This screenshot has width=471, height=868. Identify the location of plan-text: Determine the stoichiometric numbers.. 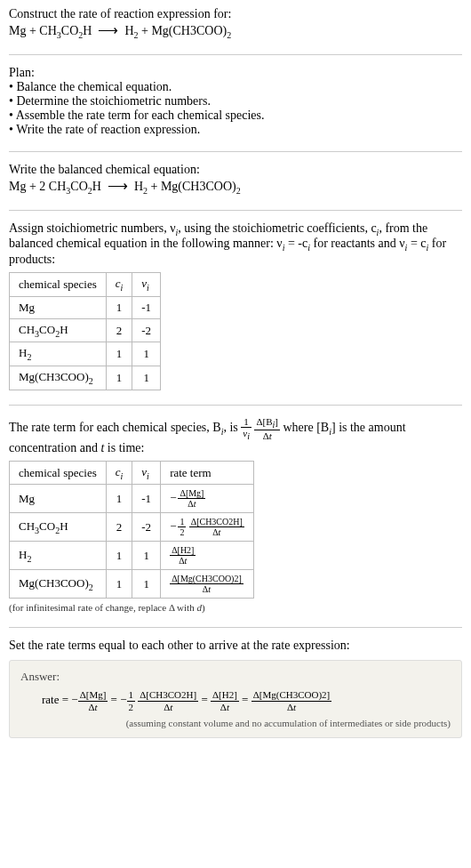
(114, 101).